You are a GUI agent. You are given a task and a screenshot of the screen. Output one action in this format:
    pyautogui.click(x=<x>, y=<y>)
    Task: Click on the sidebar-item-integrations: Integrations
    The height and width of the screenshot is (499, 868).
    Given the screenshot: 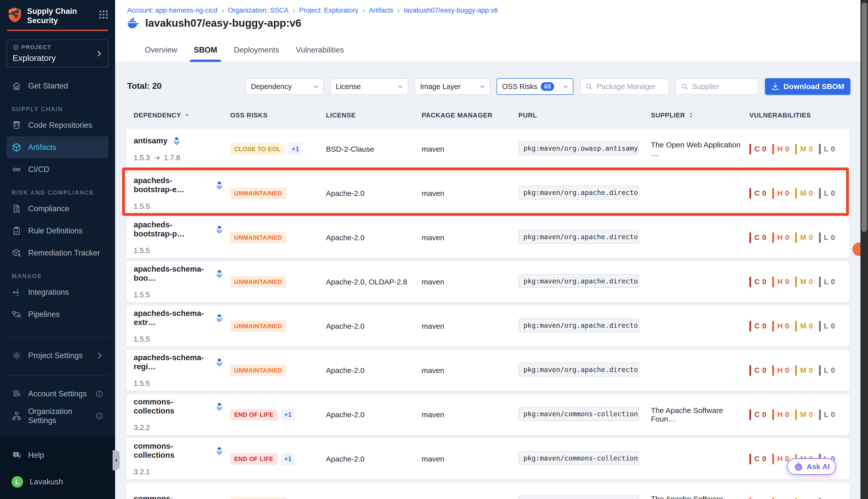 What is the action you would take?
    pyautogui.click(x=58, y=292)
    